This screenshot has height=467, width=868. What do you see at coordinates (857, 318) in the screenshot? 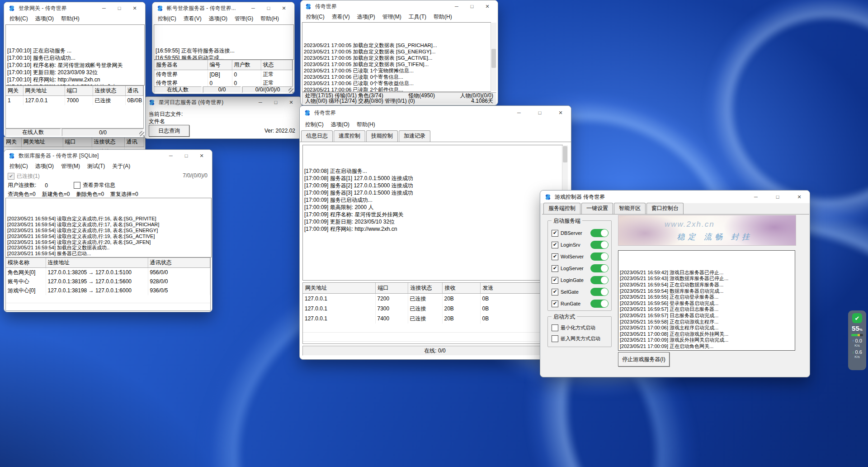
I see `security-shield-icon: ✔` at bounding box center [857, 318].